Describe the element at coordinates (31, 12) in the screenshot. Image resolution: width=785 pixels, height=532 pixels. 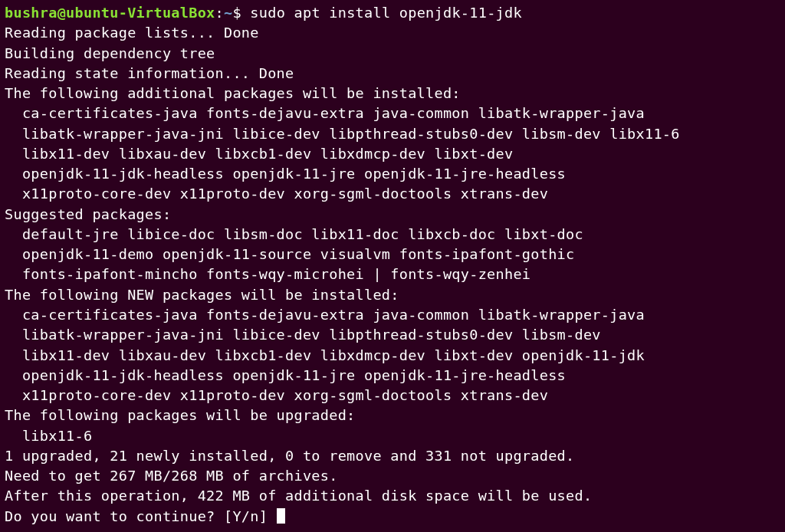
I see `prompt-user: bushra` at that location.